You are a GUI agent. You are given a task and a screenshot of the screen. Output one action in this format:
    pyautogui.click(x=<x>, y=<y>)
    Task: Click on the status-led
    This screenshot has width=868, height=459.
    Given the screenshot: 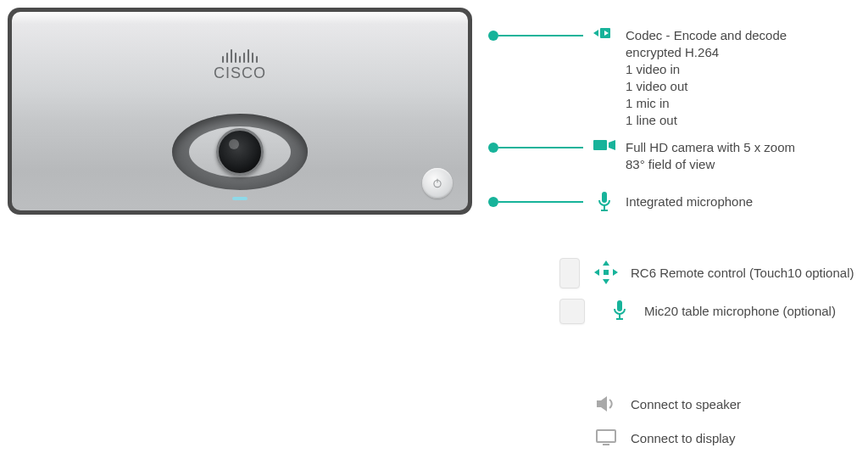 What is the action you would take?
    pyautogui.click(x=240, y=199)
    